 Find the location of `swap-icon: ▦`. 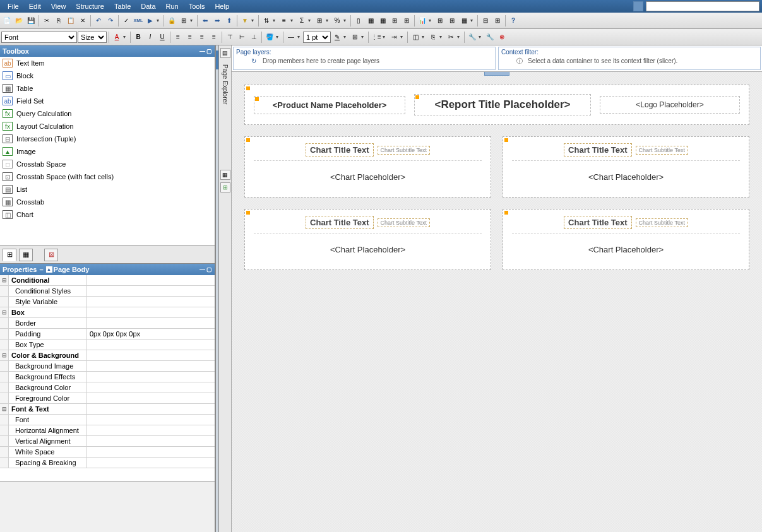

swap-icon: ▦ is located at coordinates (383, 21).